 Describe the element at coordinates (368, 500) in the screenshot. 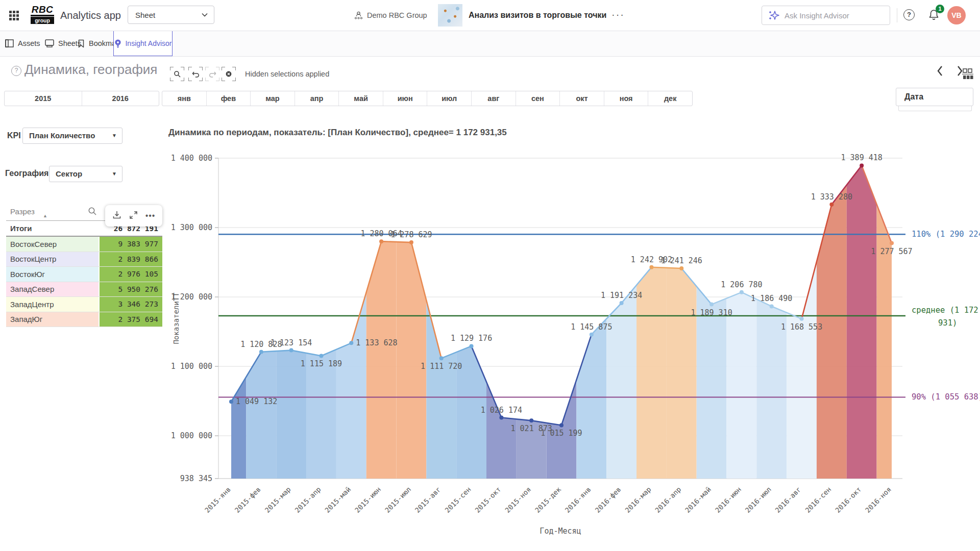

I see `svg-text: 2015-июн` at that location.